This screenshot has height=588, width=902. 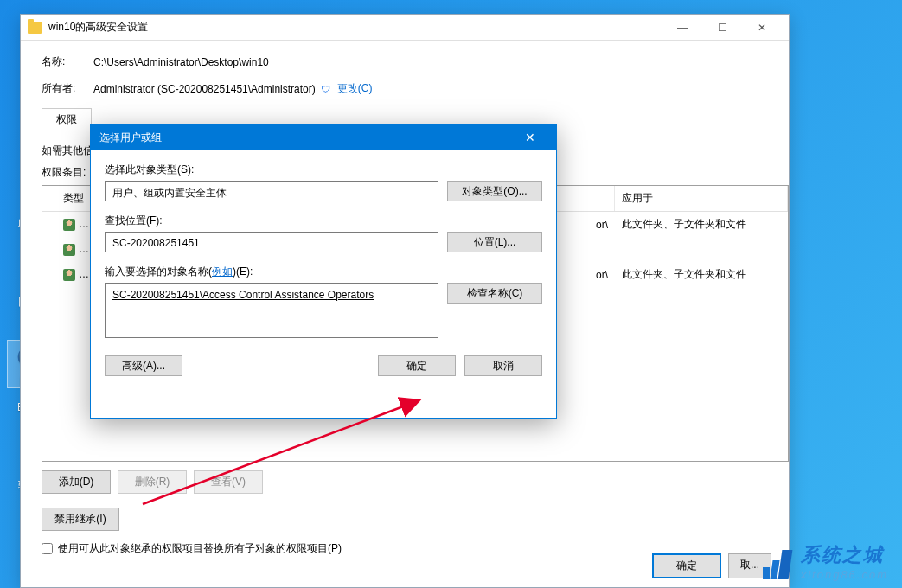 I want to click on disable-inherit-button: 禁用继承(I), so click(x=80, y=519).